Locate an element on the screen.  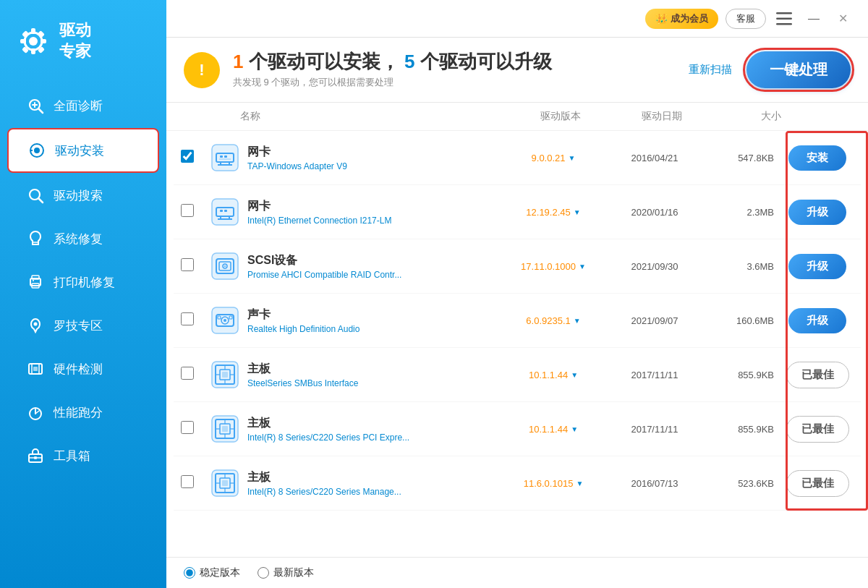
menu-button is located at coordinates (784, 19).